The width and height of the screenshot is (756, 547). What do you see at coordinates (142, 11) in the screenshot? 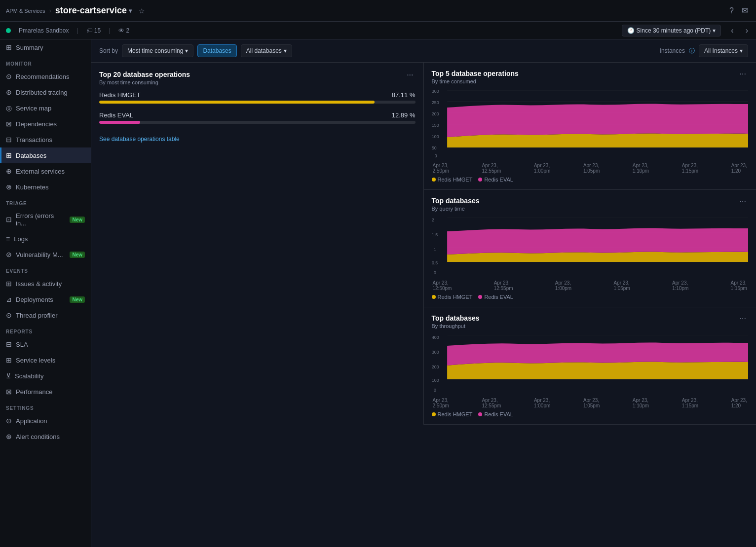
I see `favorite-icon: ☆` at bounding box center [142, 11].